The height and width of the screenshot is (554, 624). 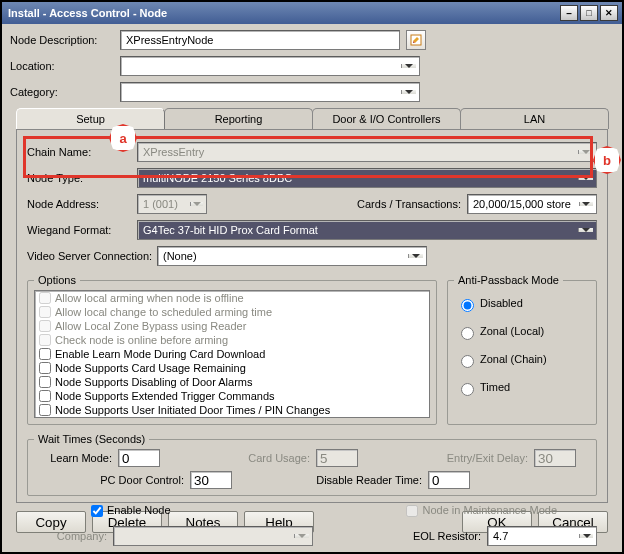 What do you see at coordinates (312, 464) in the screenshot?
I see `wait-times-group: Wait Times (Seconds) Learn Mode: Card Us…` at bounding box center [312, 464].